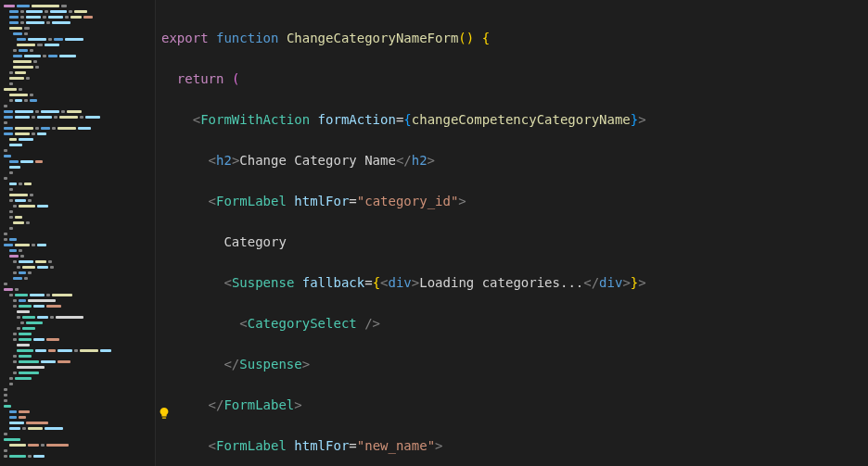 The width and height of the screenshot is (868, 466). I want to click on val-htmlfor-1: category_id, so click(408, 201).